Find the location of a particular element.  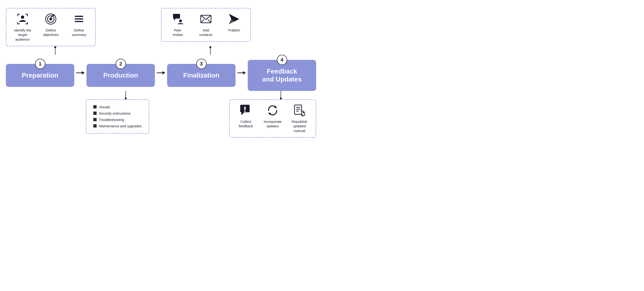

incorporate-updates-label: Incorporateupdates is located at coordinates (272, 124).